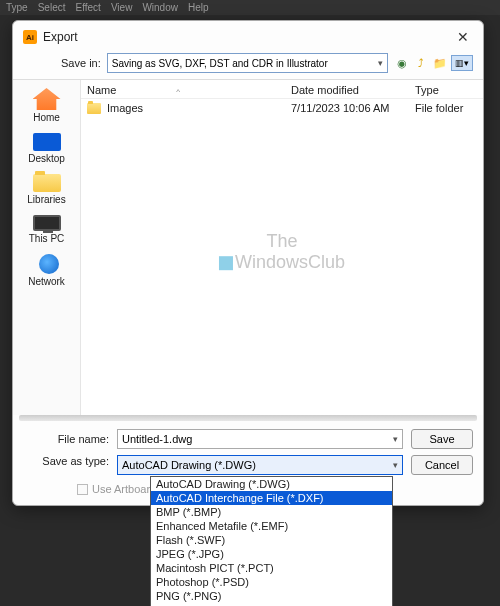 The image size is (500, 606). What do you see at coordinates (282, 252) in the screenshot?
I see `watermark: The WindowsClub` at bounding box center [282, 252].